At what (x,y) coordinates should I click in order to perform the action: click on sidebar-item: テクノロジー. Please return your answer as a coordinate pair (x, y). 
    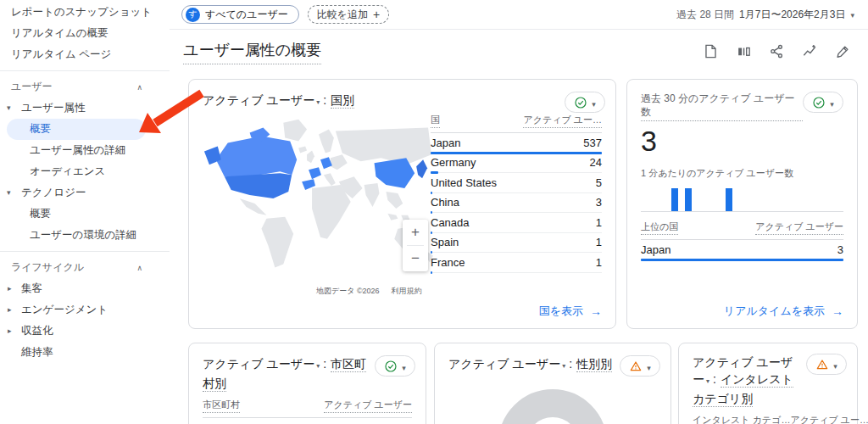
    Looking at the image, I should click on (85, 193).